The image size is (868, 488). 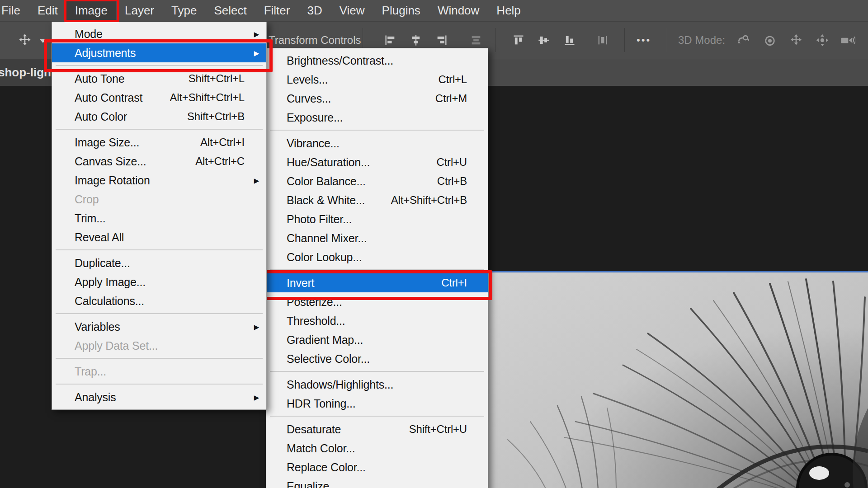 I want to click on menu-item-equalize: Equalize, so click(x=377, y=483).